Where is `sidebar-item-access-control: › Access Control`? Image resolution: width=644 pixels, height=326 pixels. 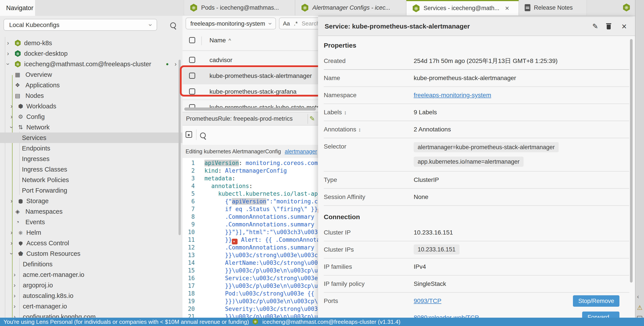 sidebar-item-access-control: › Access Control is located at coordinates (91, 243).